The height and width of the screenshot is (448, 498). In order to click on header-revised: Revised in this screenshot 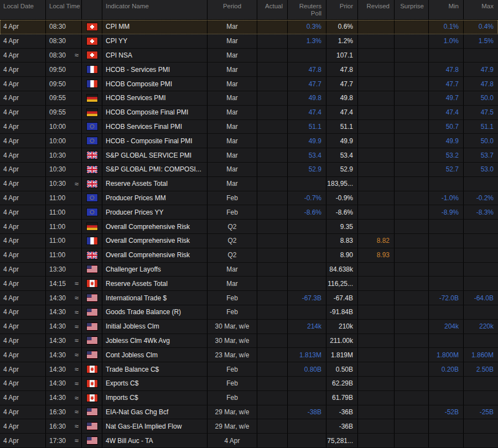, I will do `click(376, 10)`.